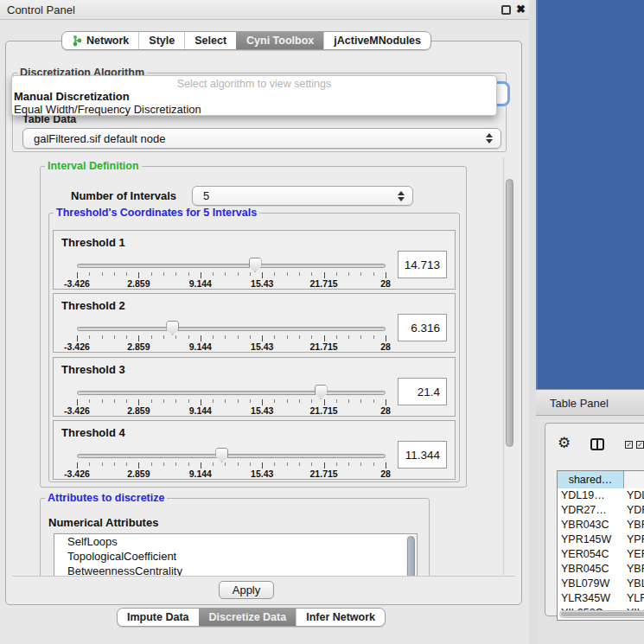 The height and width of the screenshot is (644, 644). Describe the element at coordinates (591, 584) in the screenshot. I see `cell-shared-name: YBL079W` at that location.